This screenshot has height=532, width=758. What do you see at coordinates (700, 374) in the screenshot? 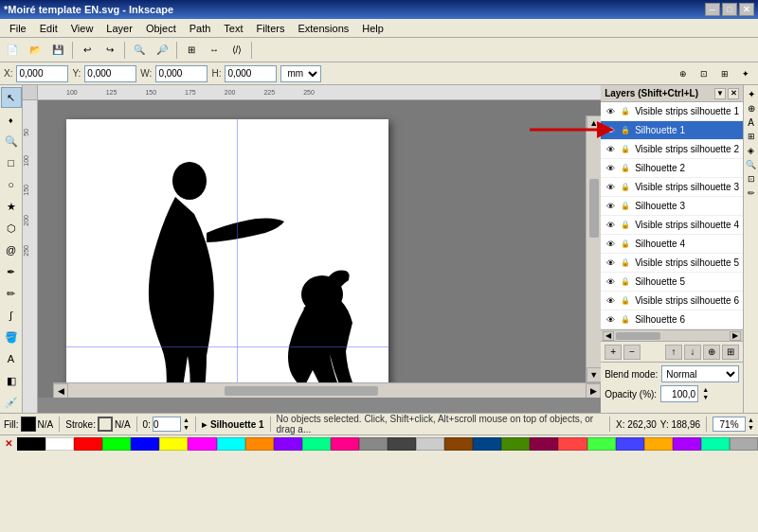
I see `blend-select: Normal Multiply Screen Overlay` at bounding box center [700, 374].